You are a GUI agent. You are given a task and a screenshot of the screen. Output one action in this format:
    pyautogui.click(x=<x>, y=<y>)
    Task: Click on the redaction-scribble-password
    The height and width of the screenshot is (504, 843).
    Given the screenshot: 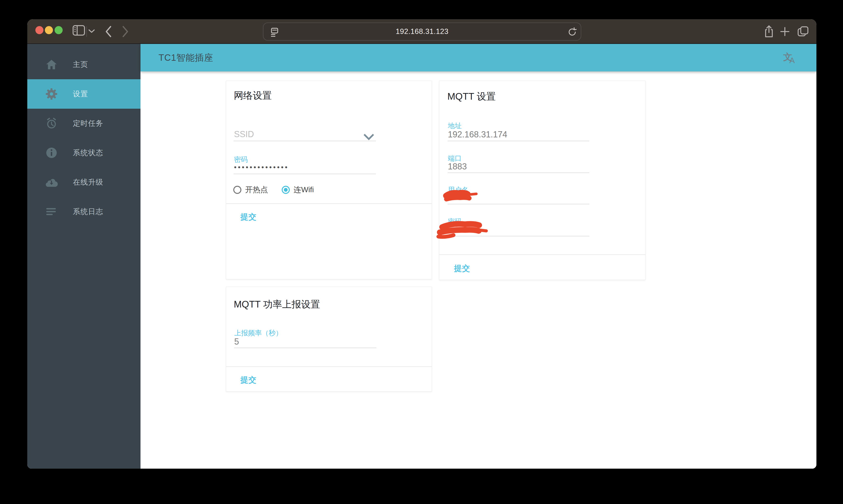 What is the action you would take?
    pyautogui.click(x=464, y=231)
    